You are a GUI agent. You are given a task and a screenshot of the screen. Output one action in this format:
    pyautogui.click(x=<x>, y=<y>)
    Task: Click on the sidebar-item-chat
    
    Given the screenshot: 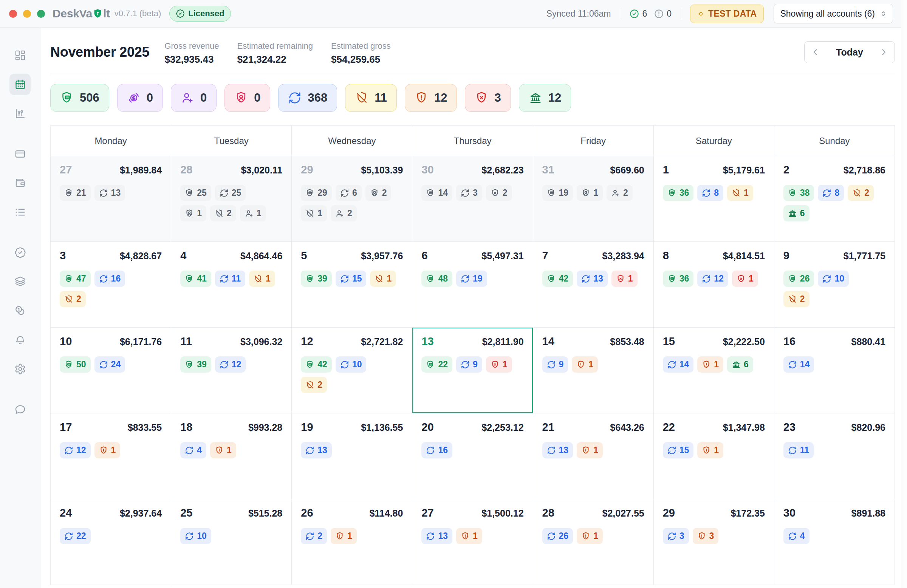 What is the action you would take?
    pyautogui.click(x=20, y=409)
    